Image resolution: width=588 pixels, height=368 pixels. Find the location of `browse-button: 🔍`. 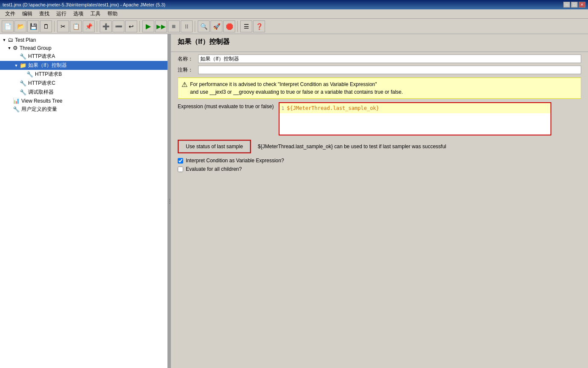

browse-button: 🔍 is located at coordinates (204, 26).